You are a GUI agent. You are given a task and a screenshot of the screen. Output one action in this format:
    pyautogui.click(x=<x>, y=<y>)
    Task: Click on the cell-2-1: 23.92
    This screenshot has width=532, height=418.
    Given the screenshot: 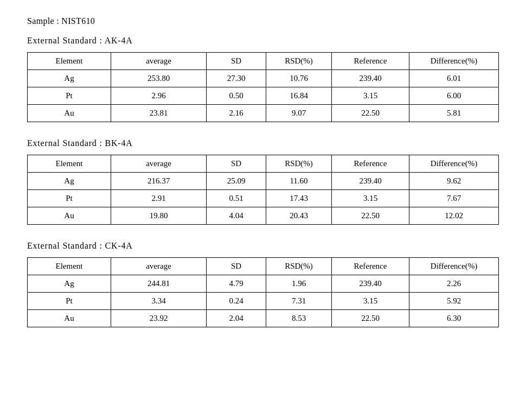 What is the action you would take?
    pyautogui.click(x=159, y=319)
    